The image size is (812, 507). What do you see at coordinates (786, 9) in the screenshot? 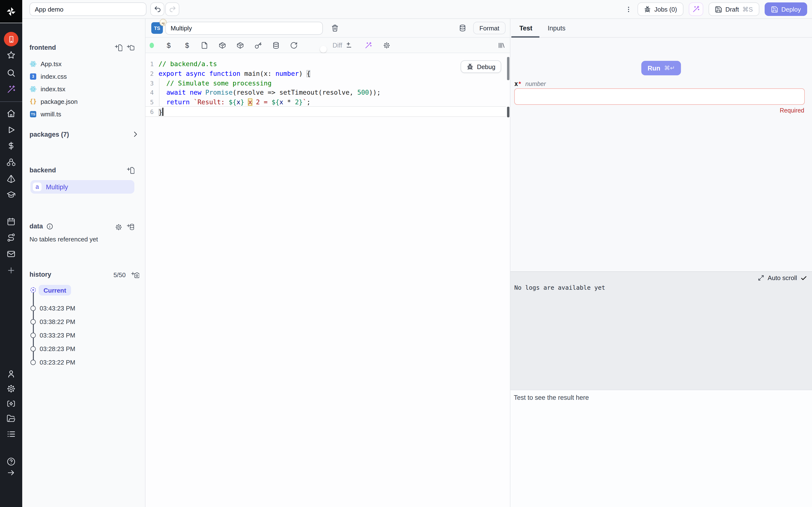
I see `deploy-button: Deploy` at bounding box center [786, 9].